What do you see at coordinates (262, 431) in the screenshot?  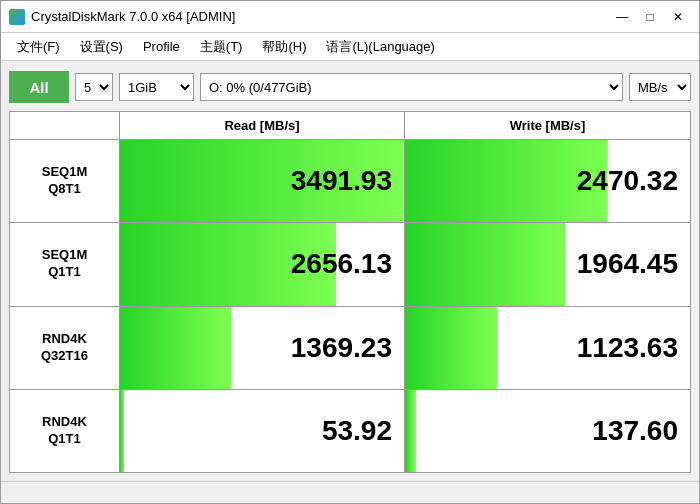 I see `row-read-3: 53.92` at bounding box center [262, 431].